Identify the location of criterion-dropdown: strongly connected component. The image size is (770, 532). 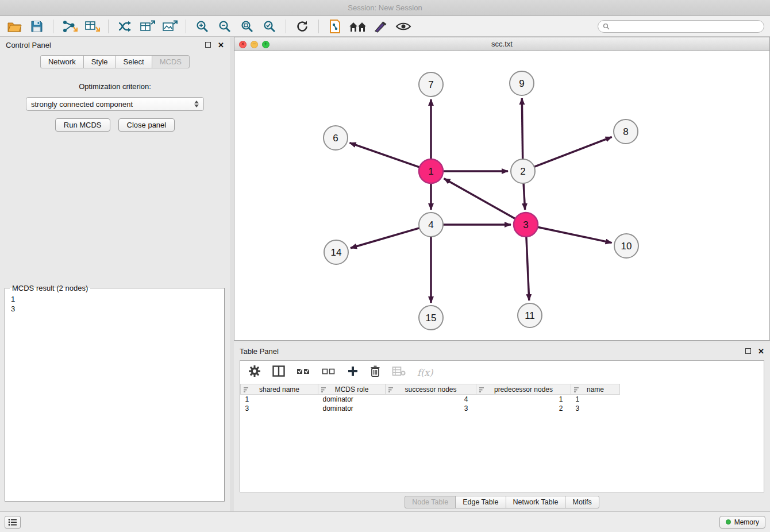
(115, 104).